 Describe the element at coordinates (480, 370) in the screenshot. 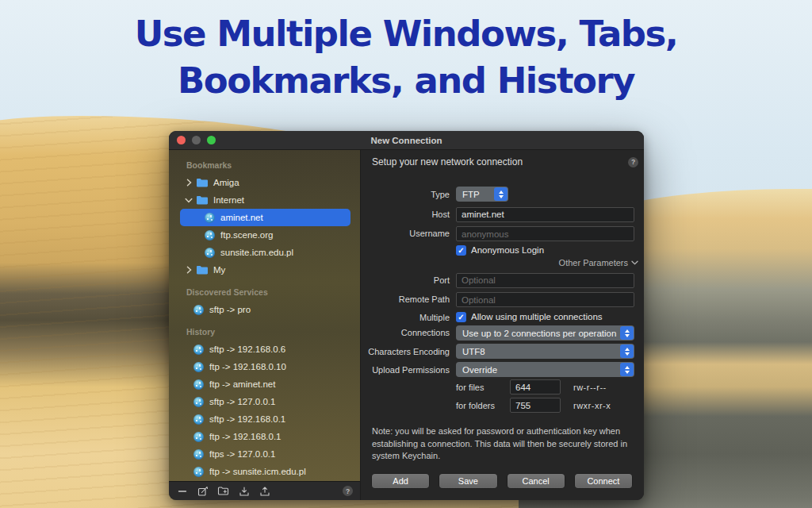

I see `upload-permissions-value: Override` at that location.